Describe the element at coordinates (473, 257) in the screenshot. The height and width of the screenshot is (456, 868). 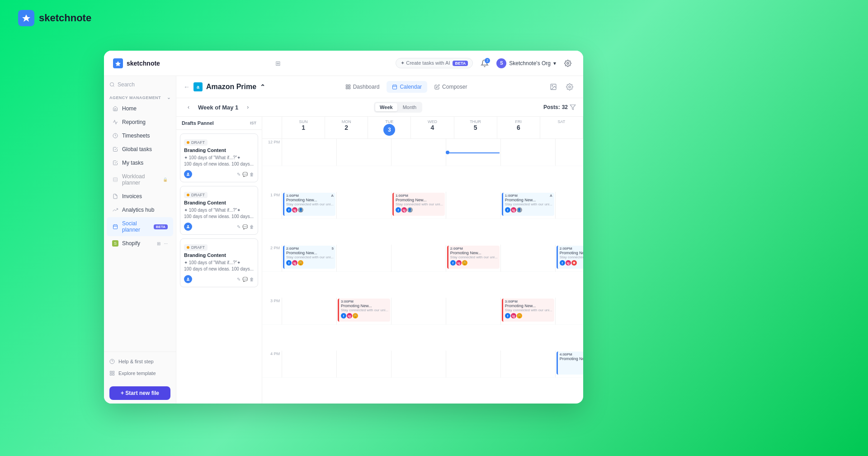
I see `cal-event-wed-2pm: 2:00PM Promoting New... Stay connected w…` at that location.